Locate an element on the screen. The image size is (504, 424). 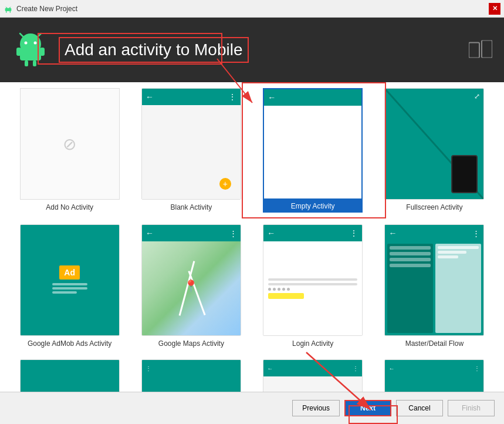
maps-activity-thumb: ← ⋮ 📍 is located at coordinates (191, 280).